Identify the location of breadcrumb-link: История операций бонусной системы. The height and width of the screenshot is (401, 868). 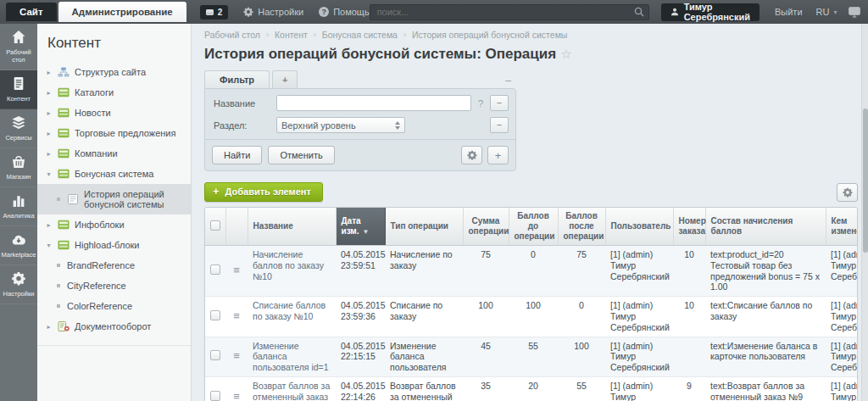
(490, 35).